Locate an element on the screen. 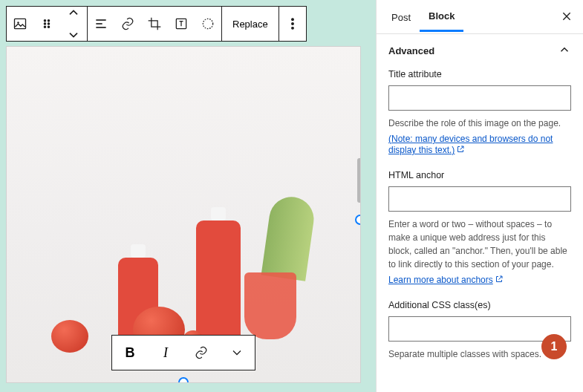 This screenshot has width=583, height=392. title-attribute-input is located at coordinates (480, 98).